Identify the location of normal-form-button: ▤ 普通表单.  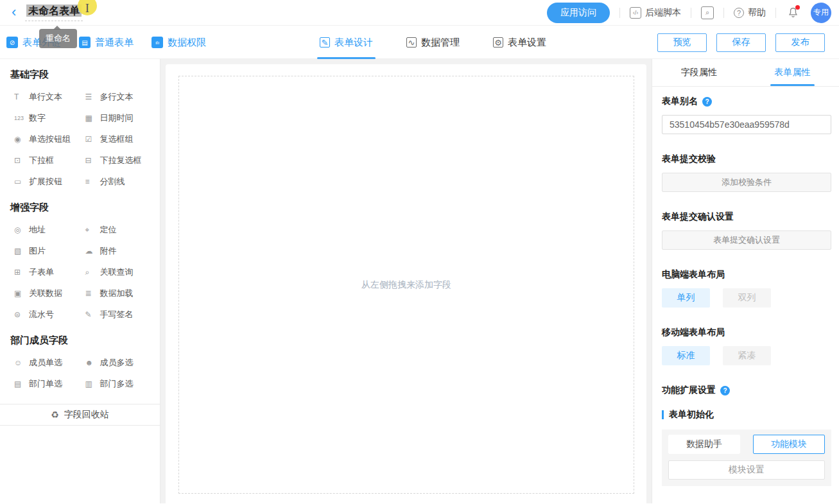
(107, 42).